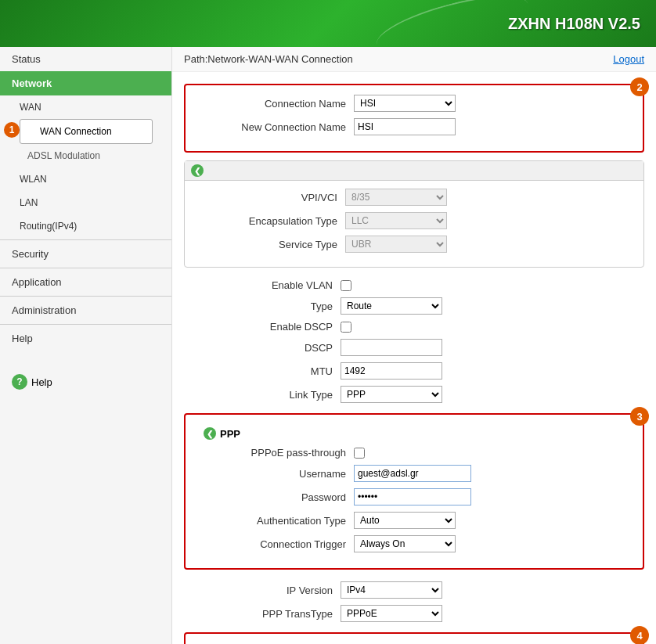  Describe the element at coordinates (359, 453) in the screenshot. I see `pppoe-passthrough-checkbox` at that location.